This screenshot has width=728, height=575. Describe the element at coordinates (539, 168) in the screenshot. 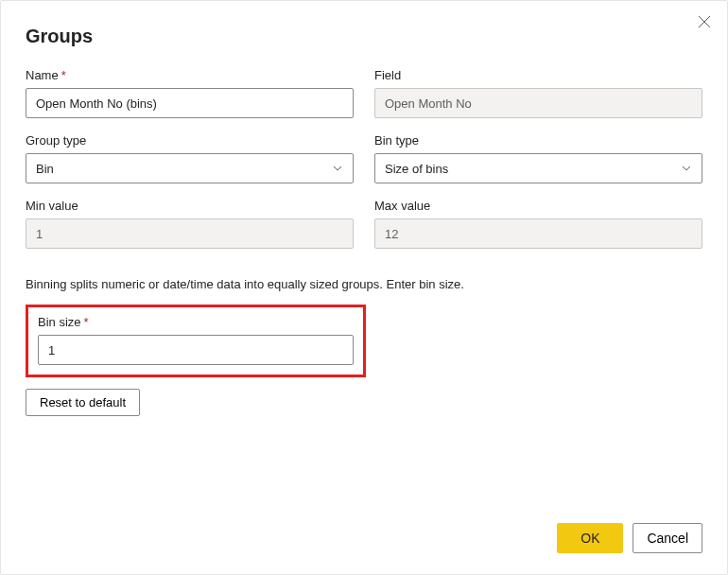

I see `bin-type-select: Size of bins` at that location.